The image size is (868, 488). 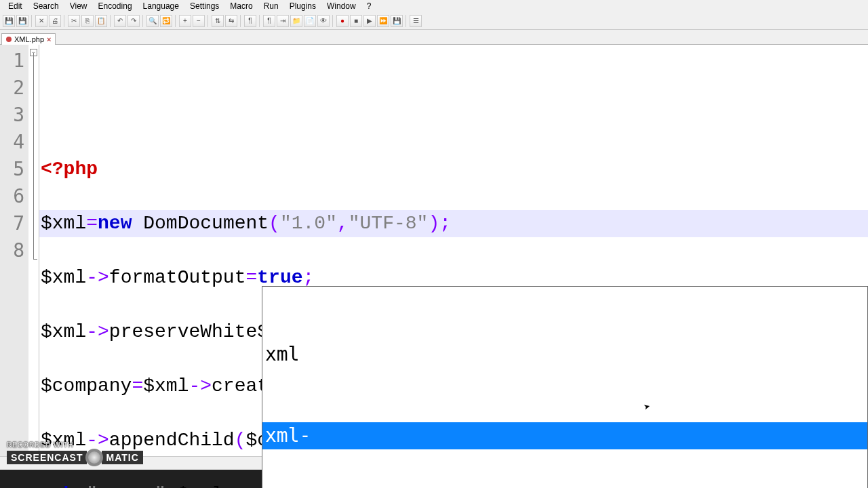 What do you see at coordinates (9, 21) in the screenshot?
I see `save-icon: 💾` at bounding box center [9, 21].